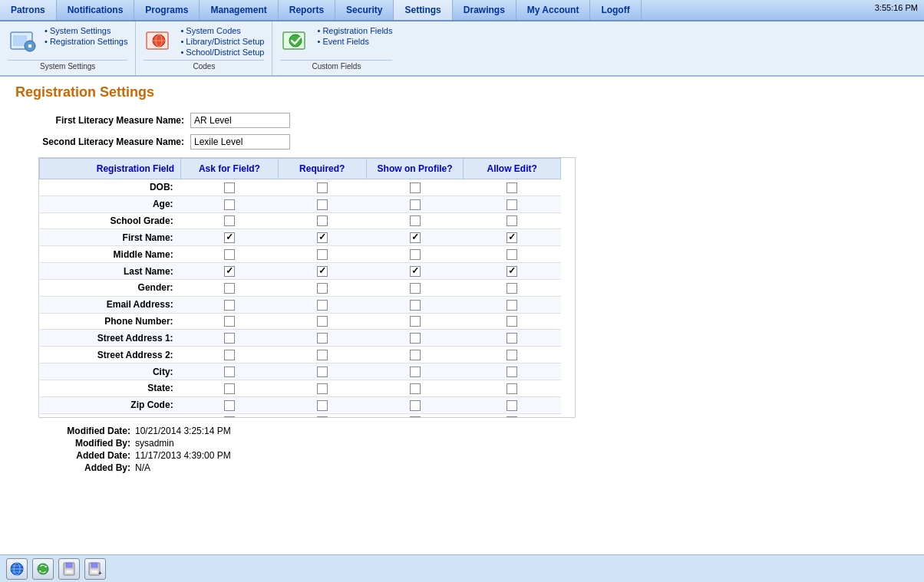 This screenshot has height=582, width=924. What do you see at coordinates (223, 41) in the screenshot?
I see `ribbon-link-library-setup: Library/District Setup` at bounding box center [223, 41].